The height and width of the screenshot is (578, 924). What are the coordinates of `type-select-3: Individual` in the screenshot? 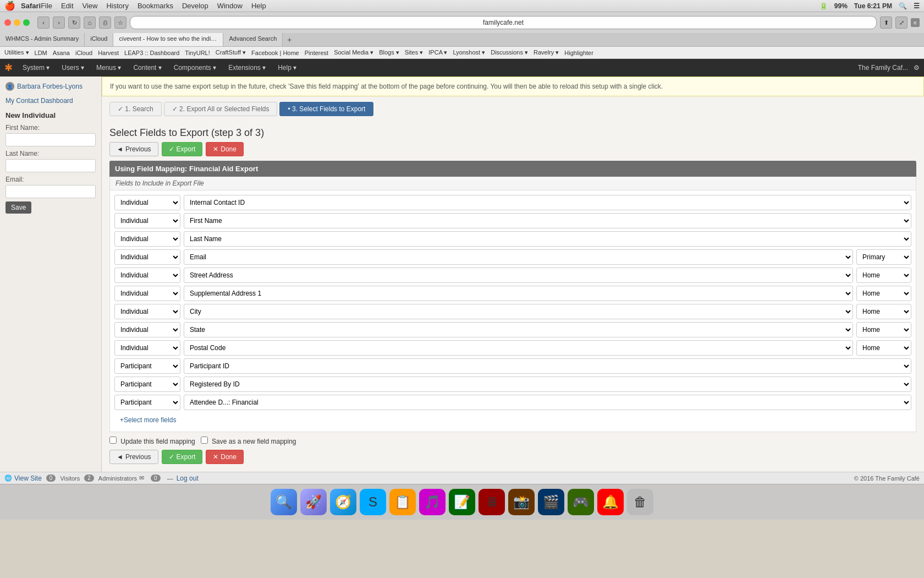 It's located at (147, 239).